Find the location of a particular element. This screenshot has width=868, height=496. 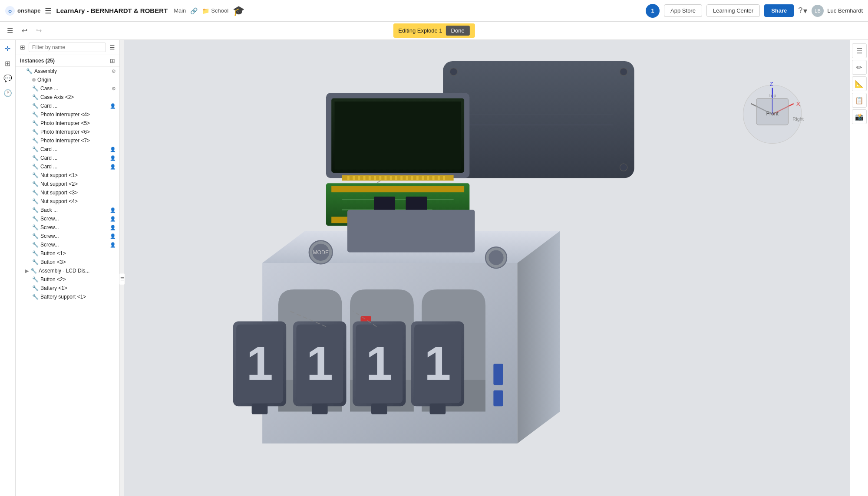

branch-label: Main is located at coordinates (180, 10).